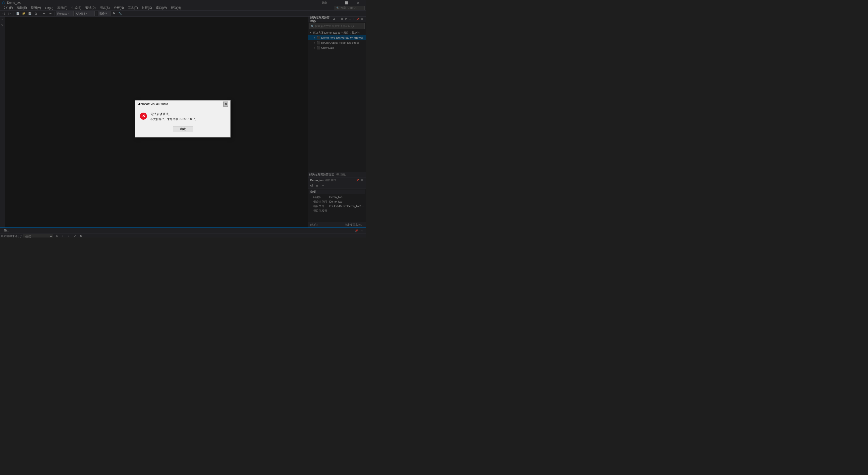 This screenshot has height=475, width=868. What do you see at coordinates (183, 123) in the screenshot?
I see `dialog-body: ✕ 无法启动调试。 不支持操作。未知错误: 0x80070057。 确定` at bounding box center [183, 123].